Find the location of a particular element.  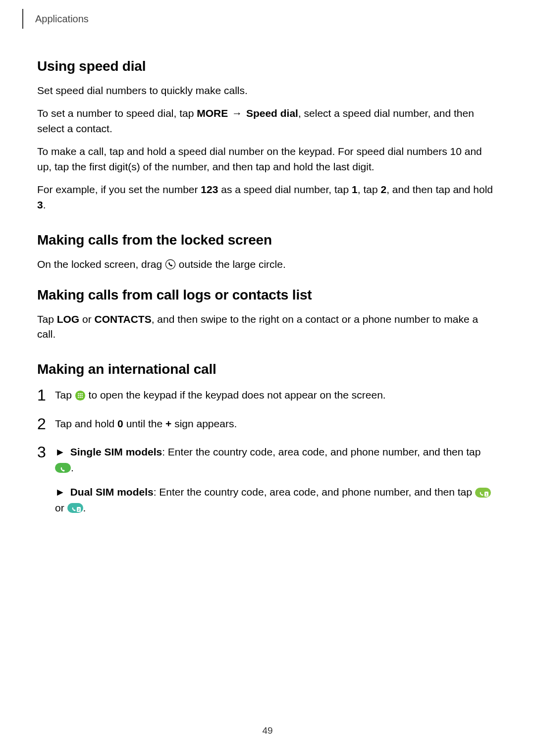

step3-dual: ► Dual SIM models: Enter the country cod… is located at coordinates (276, 500).